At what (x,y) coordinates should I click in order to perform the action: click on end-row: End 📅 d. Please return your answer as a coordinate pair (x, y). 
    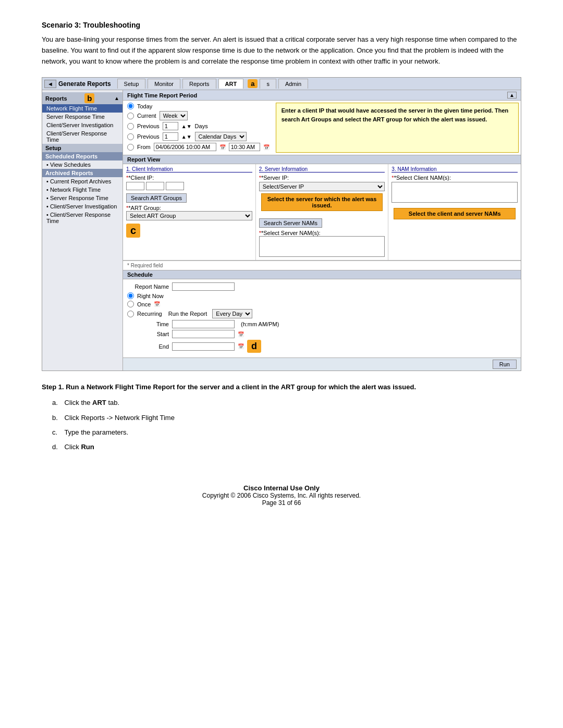
    Looking at the image, I should click on (322, 346).